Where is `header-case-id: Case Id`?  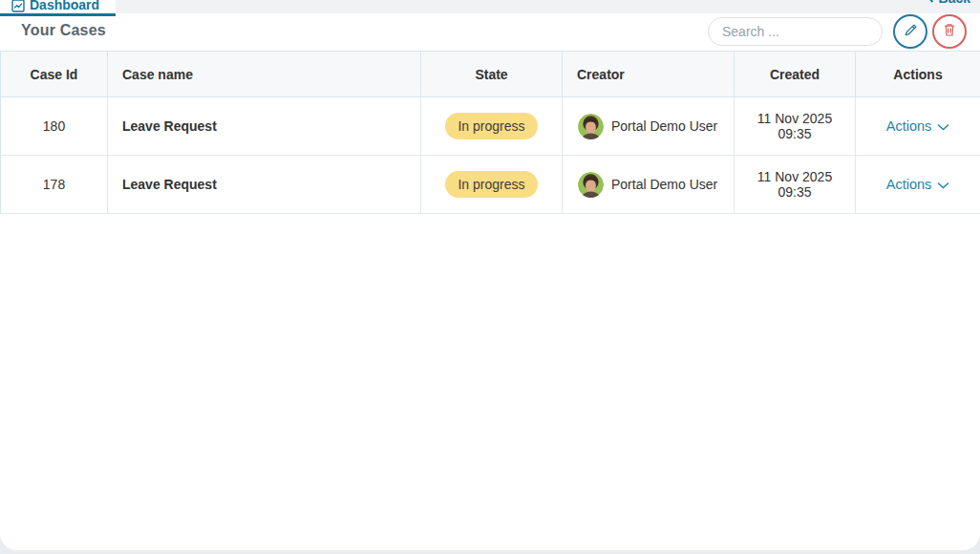 header-case-id: Case Id is located at coordinates (54, 75).